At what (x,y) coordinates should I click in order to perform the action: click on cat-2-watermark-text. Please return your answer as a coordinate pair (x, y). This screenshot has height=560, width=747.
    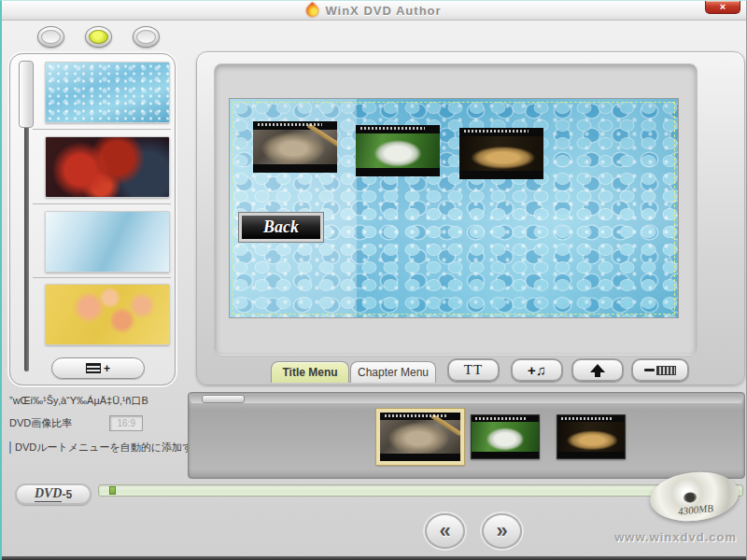
    Looking at the image, I should click on (392, 129).